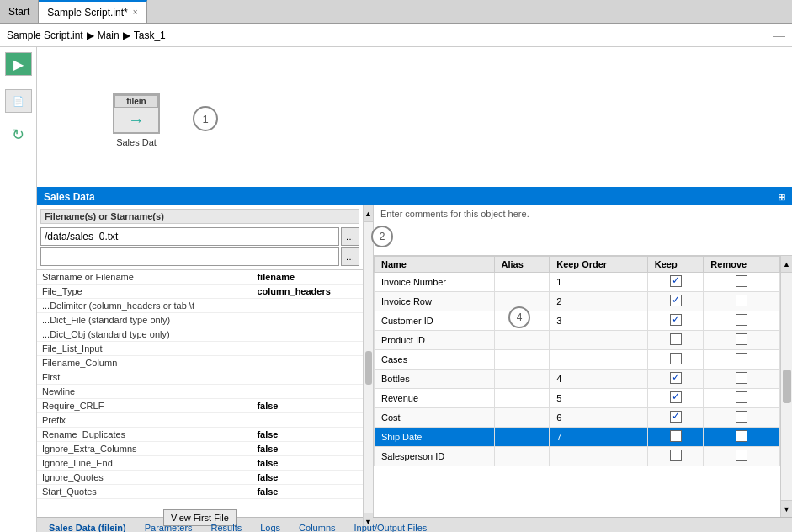 This screenshot has height=532, width=792. Describe the element at coordinates (136, 12) in the screenshot. I see `close-icon: ×` at that location.